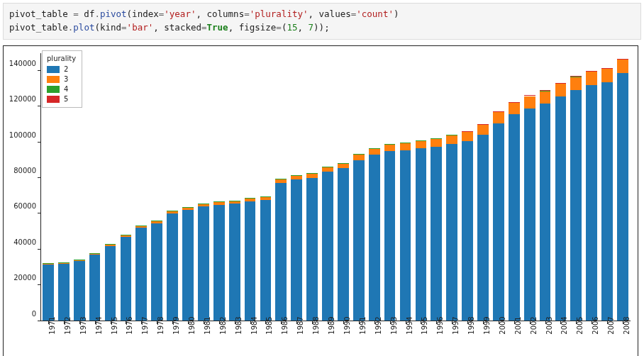  What do you see at coordinates (52, 325) in the screenshot?
I see `x-tick-label: 1971` at bounding box center [52, 325].